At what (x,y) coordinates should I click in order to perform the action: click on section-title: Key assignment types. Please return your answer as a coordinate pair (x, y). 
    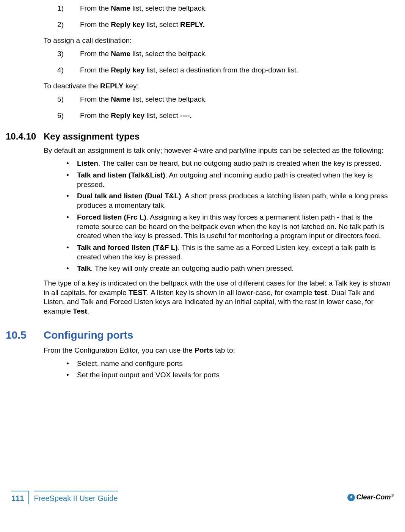
    Looking at the image, I should click on (92, 137).